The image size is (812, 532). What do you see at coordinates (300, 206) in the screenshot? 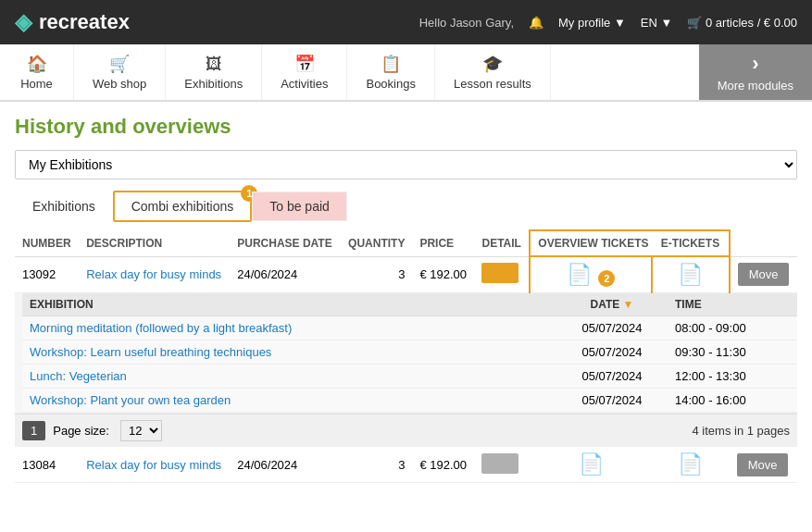
I see `tab-to-be-paid-label: To be paid` at bounding box center [300, 206].